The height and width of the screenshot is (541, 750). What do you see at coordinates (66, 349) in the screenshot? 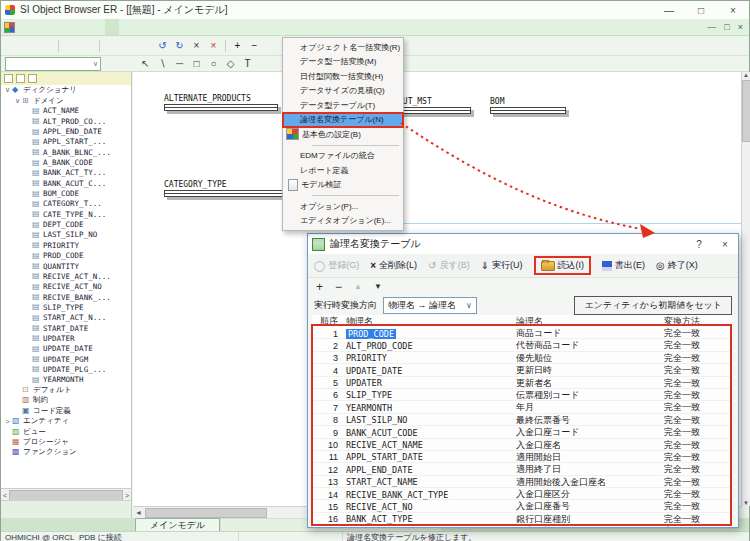
I see `tree-item: ▤ UPDATE_DATE` at bounding box center [66, 349].